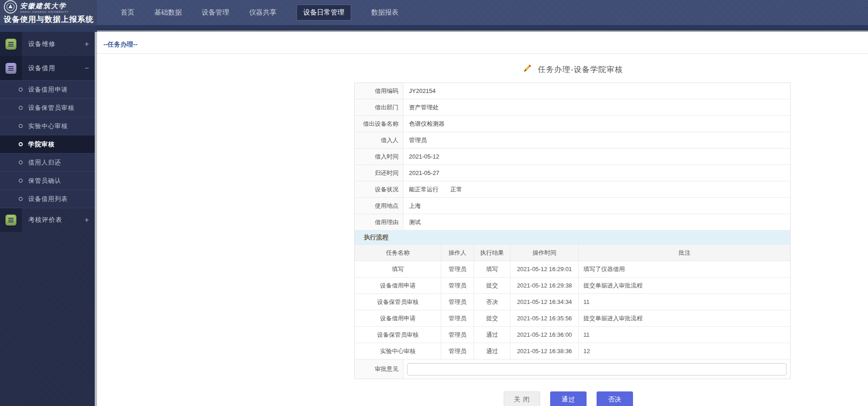  What do you see at coordinates (572, 124) in the screenshot?
I see `form-row: 借出设备名称 色谱仪检测器` at bounding box center [572, 124].